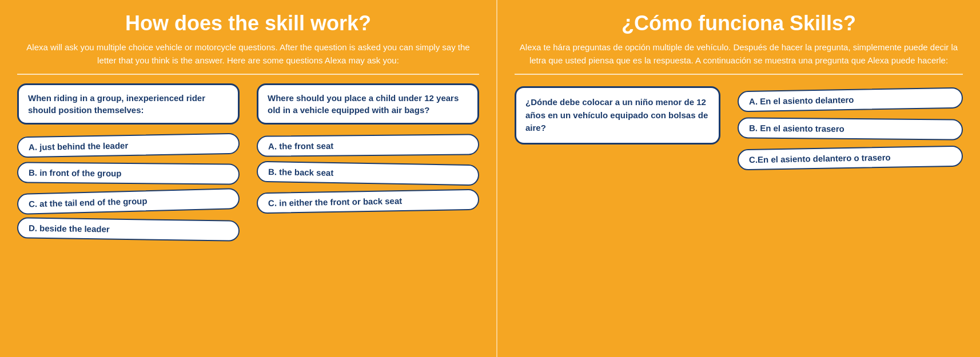  Describe the element at coordinates (850, 126) in the screenshot. I see `right-answers-col: A. En el asiento delantero B. En el asie…` at that location.